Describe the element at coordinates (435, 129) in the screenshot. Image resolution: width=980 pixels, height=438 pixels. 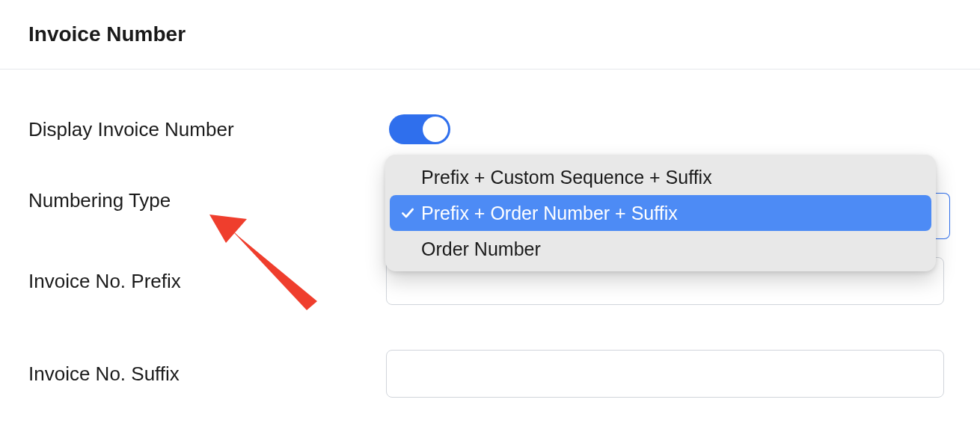
I see `toggle-knob` at that location.